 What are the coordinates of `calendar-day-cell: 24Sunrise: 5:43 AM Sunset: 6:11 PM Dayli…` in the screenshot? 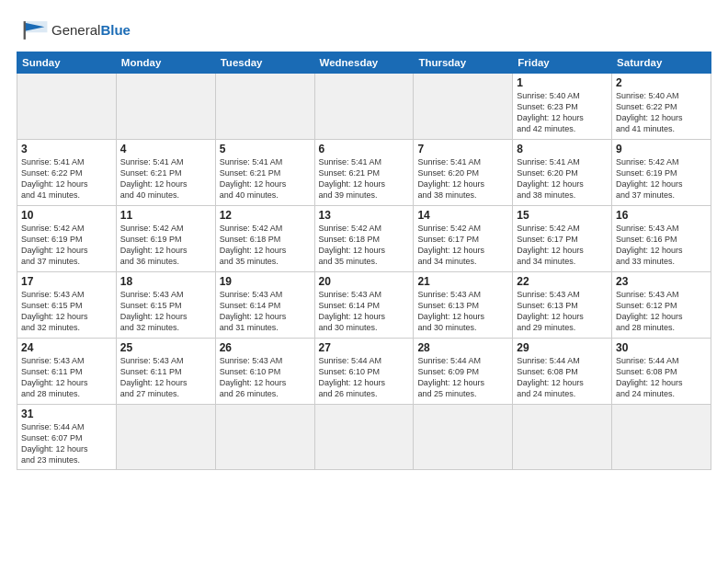 It's located at (67, 372).